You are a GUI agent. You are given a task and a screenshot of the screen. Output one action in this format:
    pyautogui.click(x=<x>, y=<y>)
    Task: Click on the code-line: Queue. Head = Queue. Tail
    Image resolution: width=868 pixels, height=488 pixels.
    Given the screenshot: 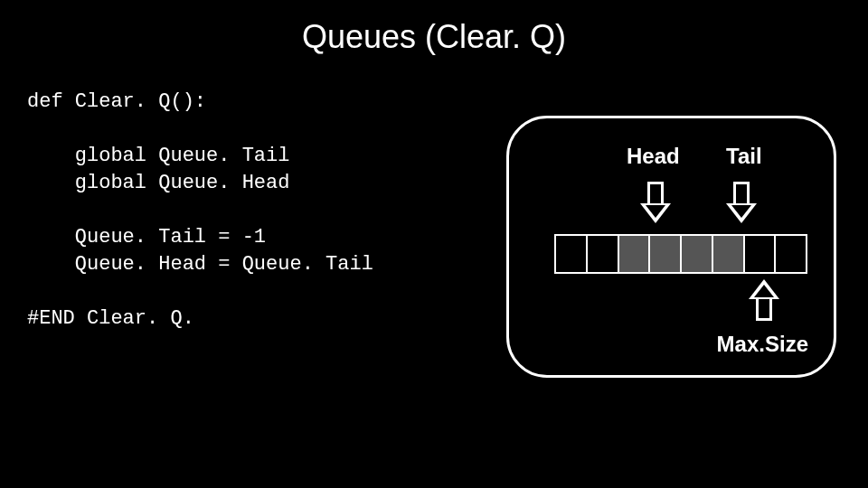 What is the action you would take?
    pyautogui.click(x=201, y=264)
    